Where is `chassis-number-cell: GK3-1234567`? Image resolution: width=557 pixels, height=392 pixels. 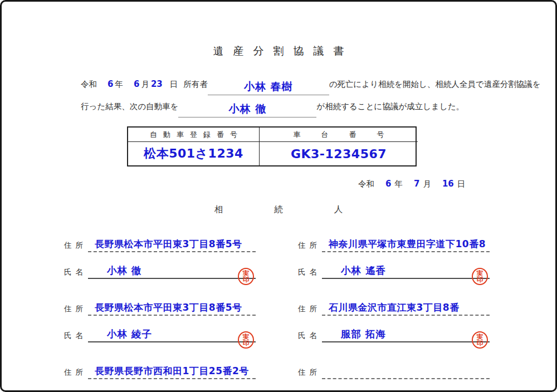 chassis-number-cell: GK3-1234567 is located at coordinates (339, 154).